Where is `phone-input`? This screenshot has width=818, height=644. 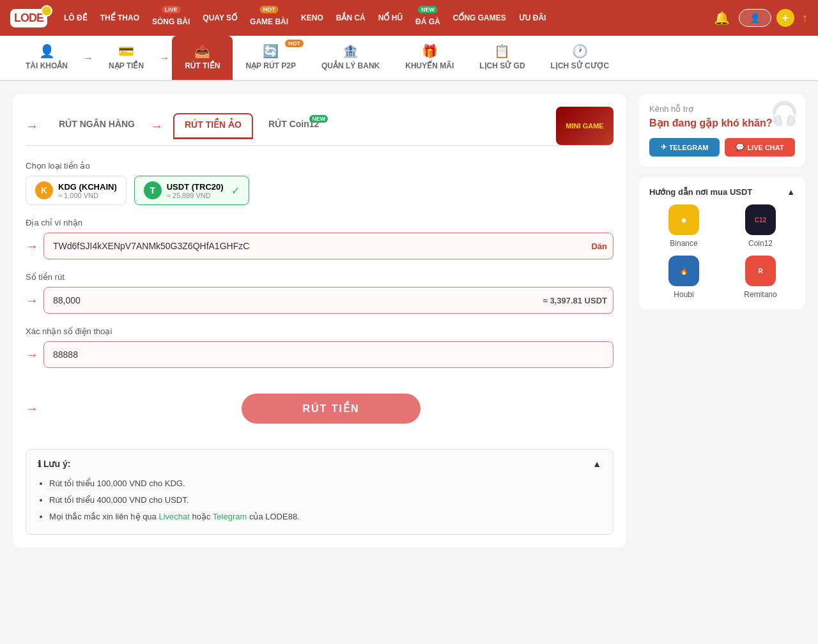
phone-input is located at coordinates (328, 355).